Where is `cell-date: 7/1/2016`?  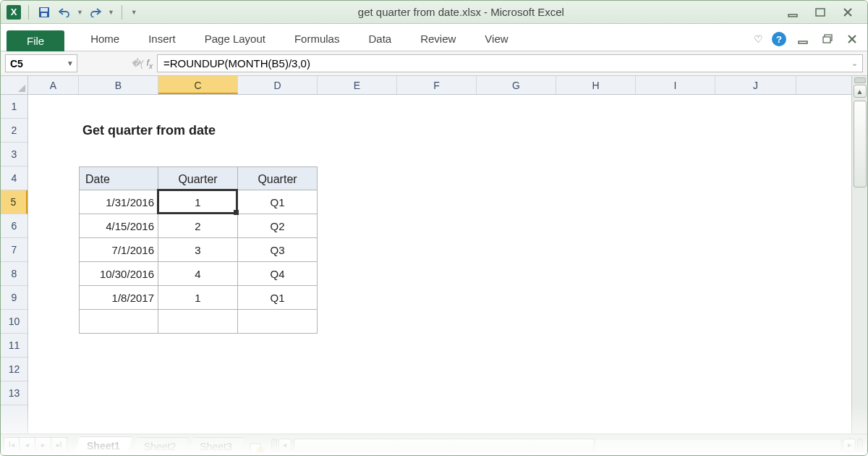
cell-date: 7/1/2016 is located at coordinates (119, 250).